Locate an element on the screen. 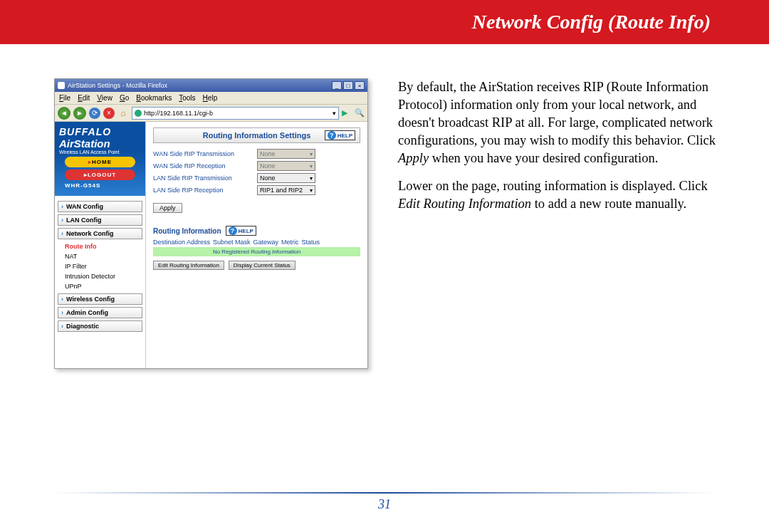  menu-tools: Tools is located at coordinates (187, 98).